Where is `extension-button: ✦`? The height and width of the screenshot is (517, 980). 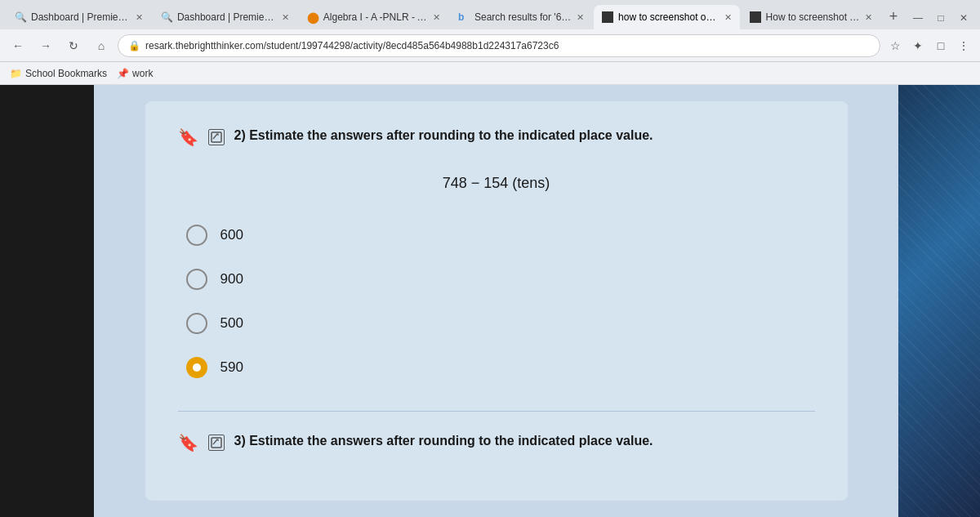
extension-button: ✦ is located at coordinates (918, 46).